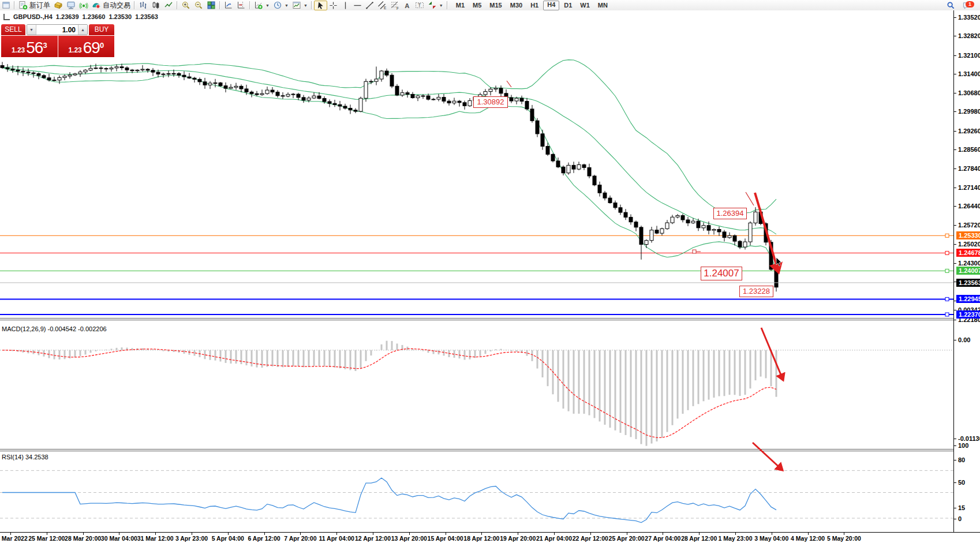  Describe the element at coordinates (382, 6) in the screenshot. I see `channel-button: E` at that location.